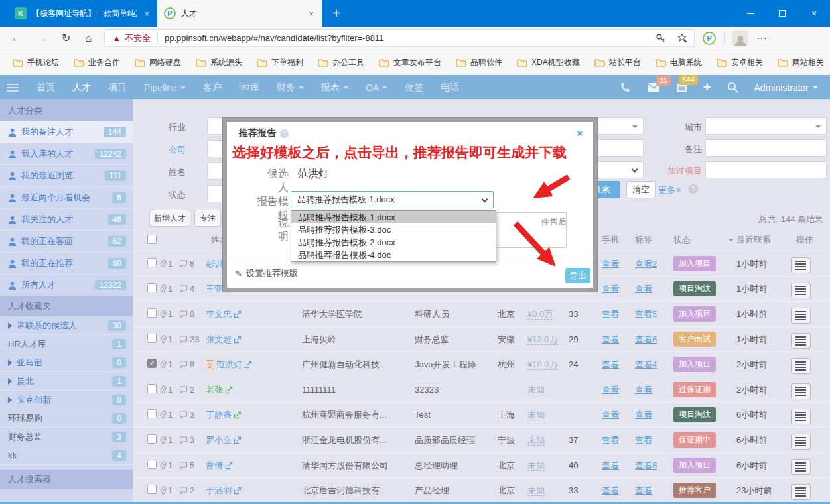  Describe the element at coordinates (219, 415) in the screenshot. I see `candidate-name-link: 丁静睿` at that location.